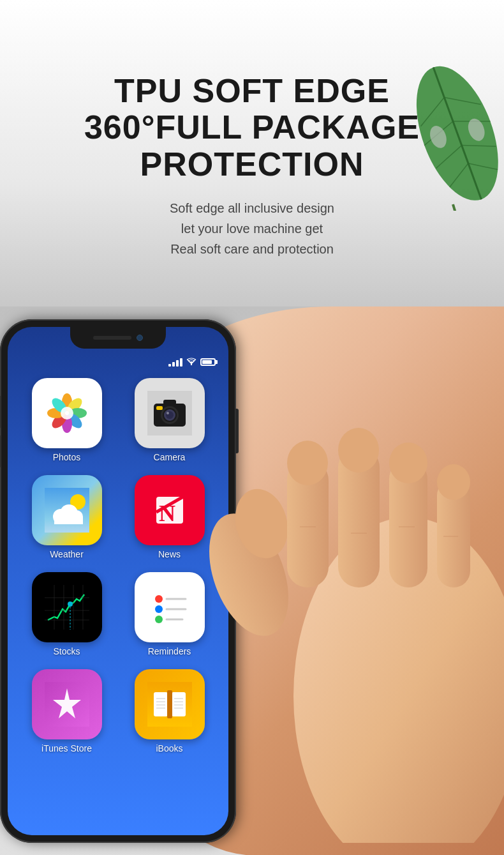 The width and height of the screenshot is (504, 855). I want to click on news-app-icon: N, so click(170, 510).